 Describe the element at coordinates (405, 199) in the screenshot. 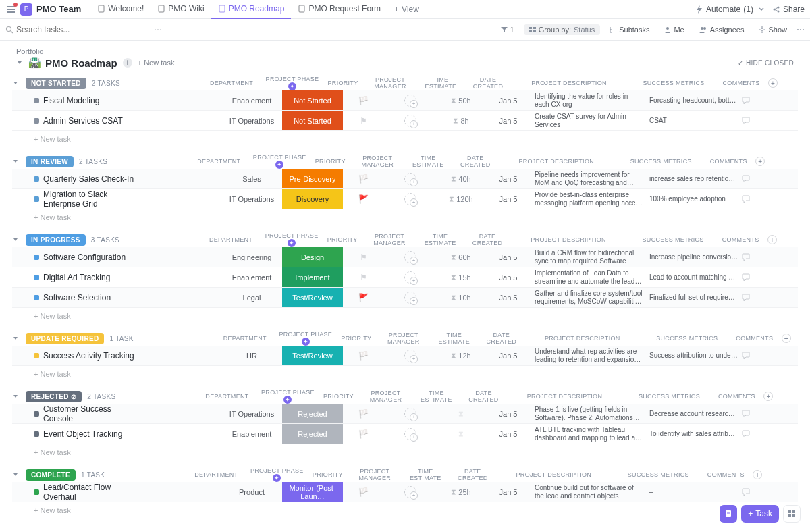

I see `task-row: Migration to Slack Enterprise Grid IT Op…` at that location.